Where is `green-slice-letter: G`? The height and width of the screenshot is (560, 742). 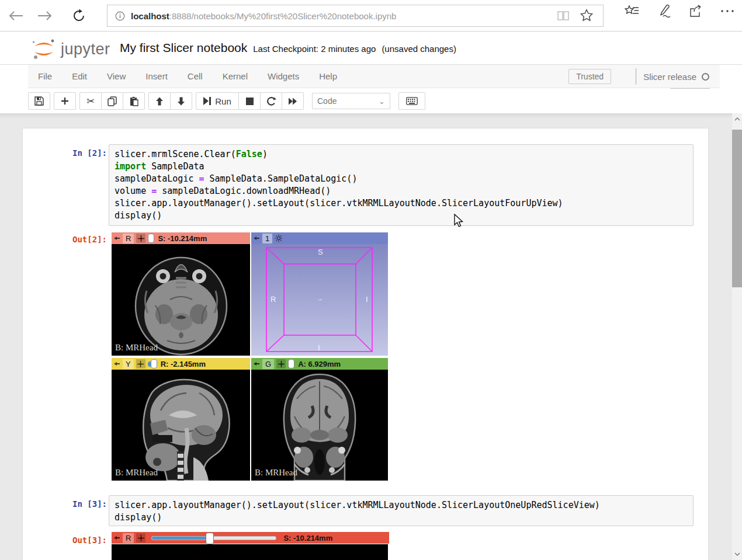 green-slice-letter: G is located at coordinates (268, 364).